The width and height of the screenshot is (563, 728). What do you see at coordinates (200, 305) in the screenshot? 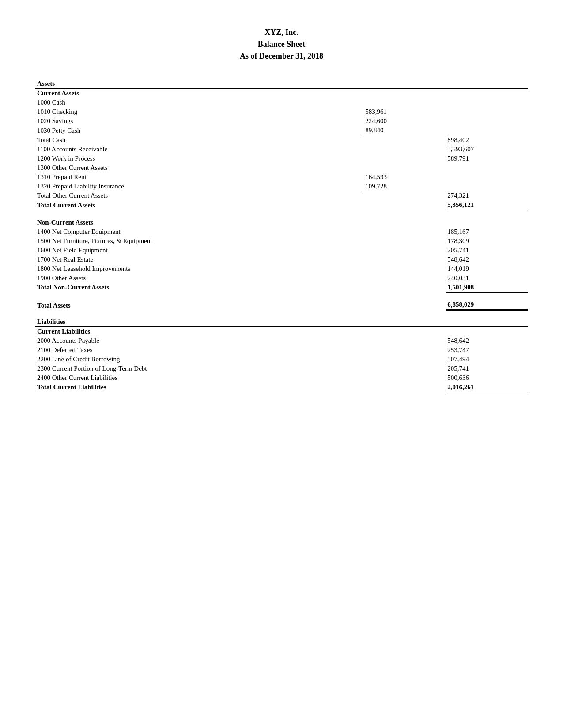
I see `total-assets-label: Total Assets` at bounding box center [200, 305].